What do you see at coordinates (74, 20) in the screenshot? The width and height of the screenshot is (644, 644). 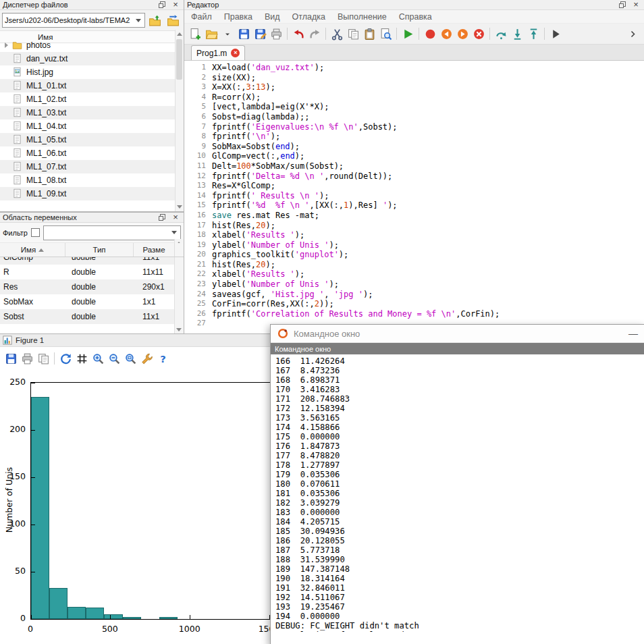 I see `current-directory-combobox: Jsers/u202-06/Desktop/it-labs/TEMA2` at bounding box center [74, 20].